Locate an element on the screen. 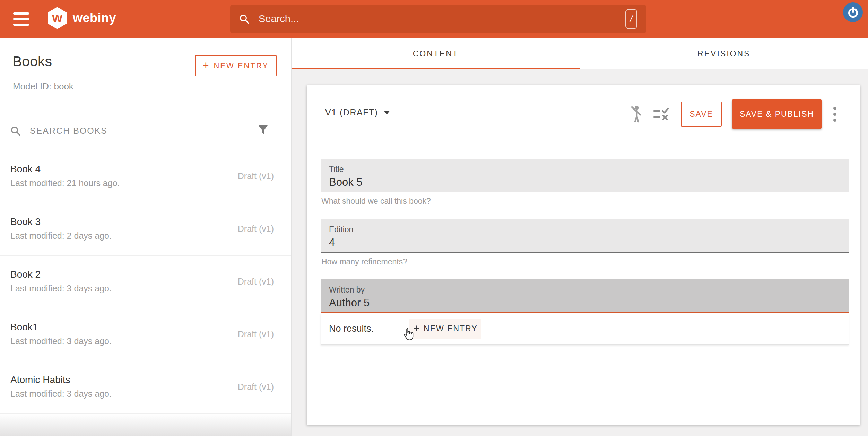  save-and-publish-button: SAVE & PUBLISH is located at coordinates (777, 114).